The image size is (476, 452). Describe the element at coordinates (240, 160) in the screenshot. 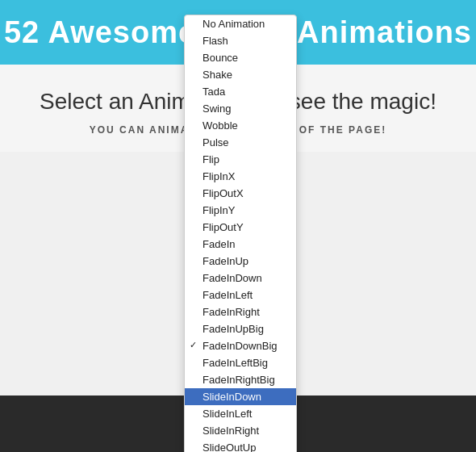

I see `dropdown-item-flip: Flip` at that location.